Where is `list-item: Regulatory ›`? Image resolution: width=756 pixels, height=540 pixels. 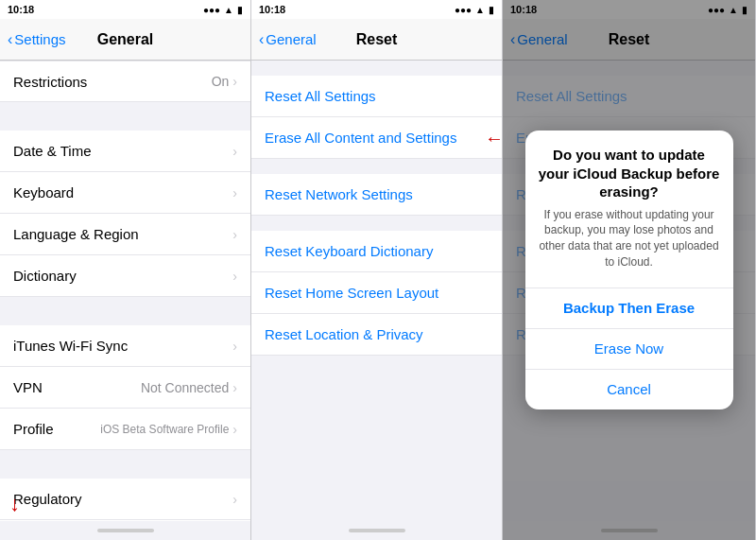 list-item: Regulatory › is located at coordinates (125, 499).